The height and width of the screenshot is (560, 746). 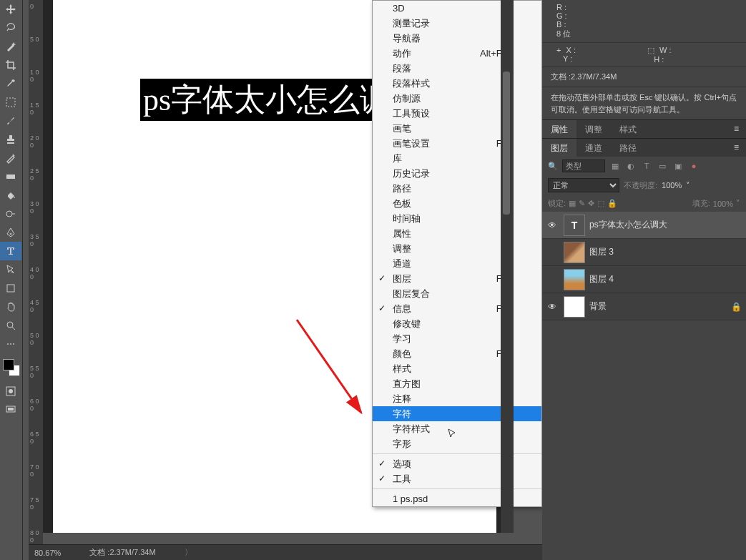 I want to click on menu-item: 颜色F6, so click(x=457, y=353).